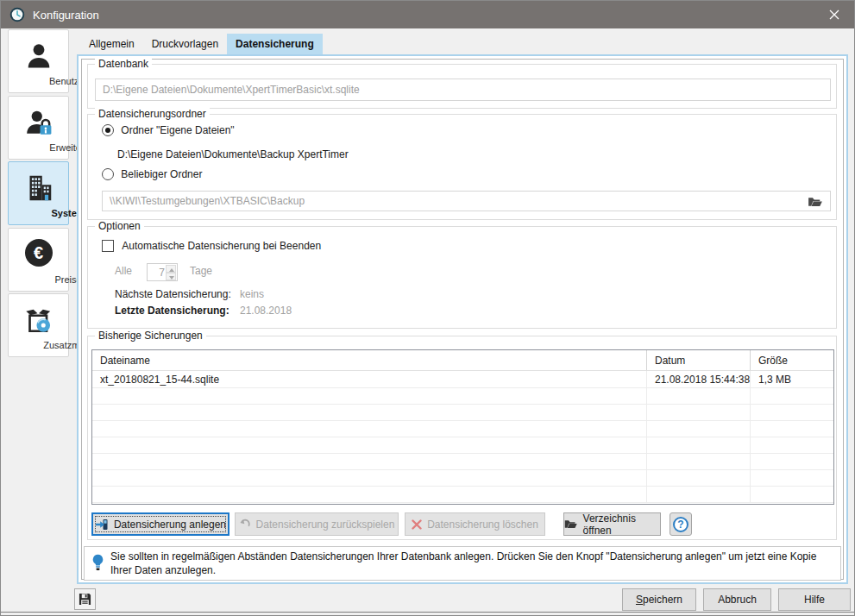 This screenshot has height=616, width=855. I want to click on box-cd-icon, so click(38, 320).